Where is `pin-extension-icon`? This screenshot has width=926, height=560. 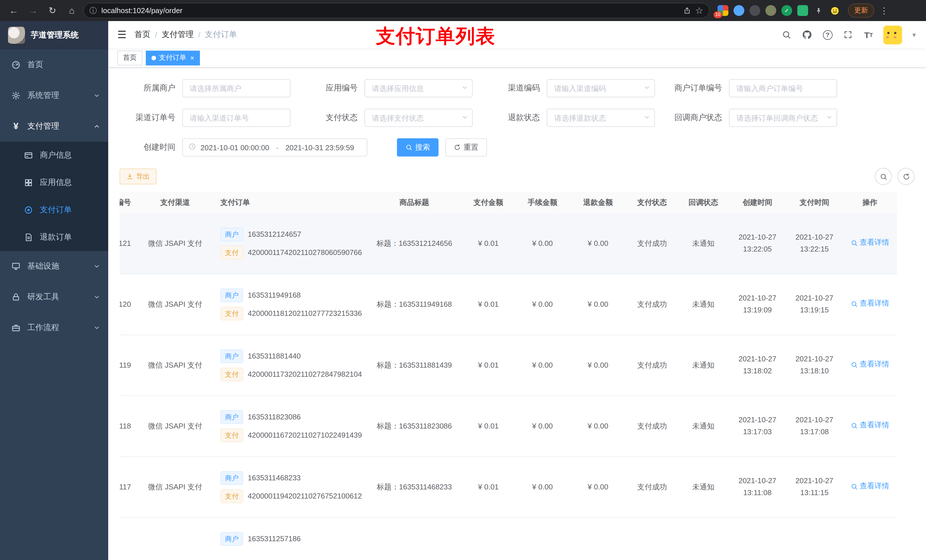 pin-extension-icon is located at coordinates (819, 11).